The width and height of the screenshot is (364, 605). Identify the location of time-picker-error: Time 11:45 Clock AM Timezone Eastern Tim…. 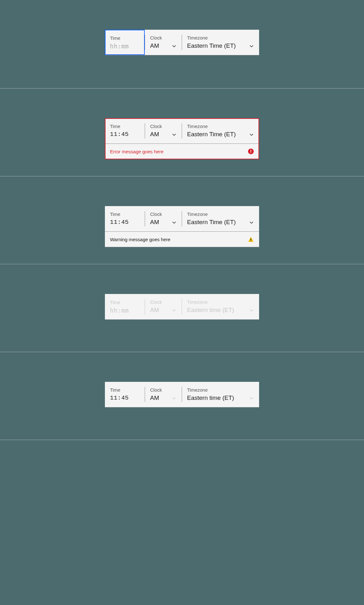
(182, 139).